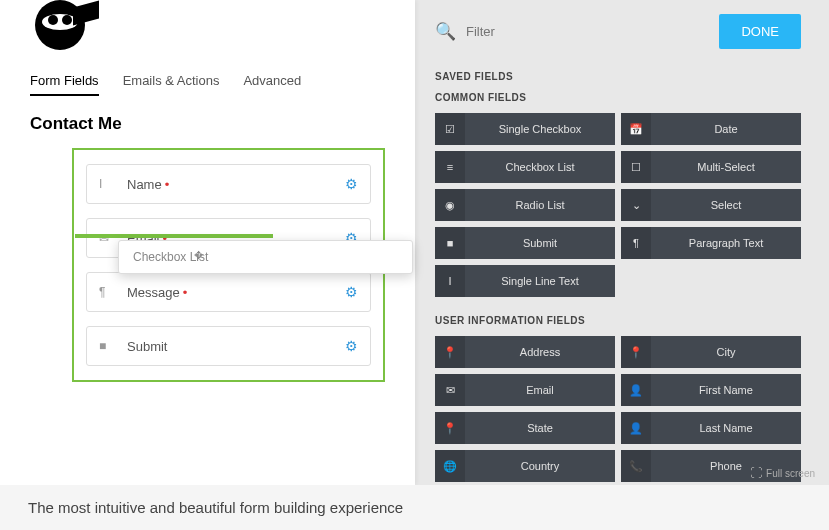  What do you see at coordinates (711, 352) in the screenshot?
I see `field-type-button: 📍City` at bounding box center [711, 352].